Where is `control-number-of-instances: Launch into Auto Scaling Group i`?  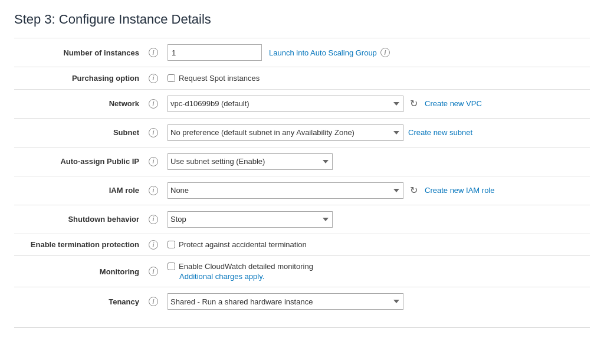
control-number-of-instances: Launch into Auto Scaling Group i is located at coordinates (376, 53).